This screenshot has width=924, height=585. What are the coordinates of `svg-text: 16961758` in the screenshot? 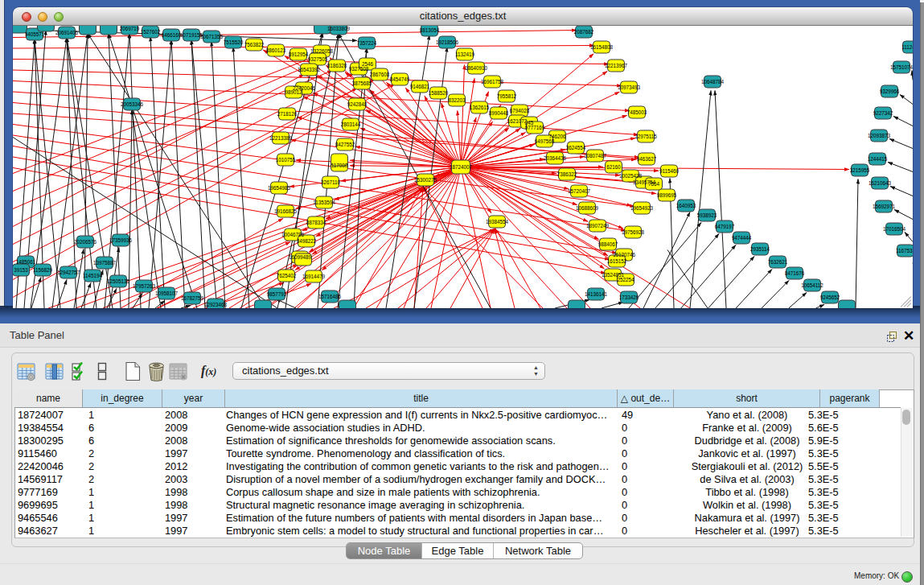 It's located at (492, 82).